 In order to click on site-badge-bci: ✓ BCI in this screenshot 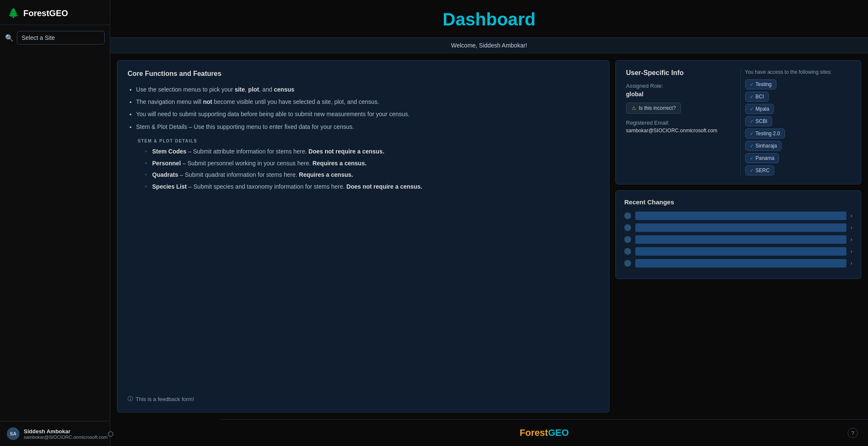, I will do `click(757, 97)`.